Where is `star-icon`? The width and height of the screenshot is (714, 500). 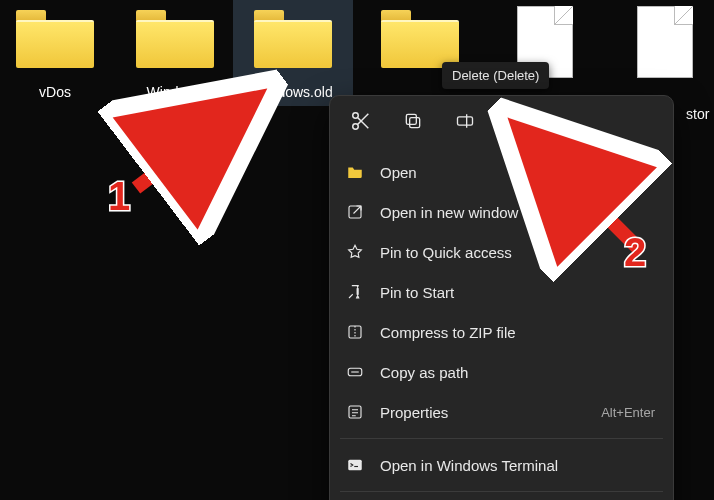 star-icon is located at coordinates (355, 252).